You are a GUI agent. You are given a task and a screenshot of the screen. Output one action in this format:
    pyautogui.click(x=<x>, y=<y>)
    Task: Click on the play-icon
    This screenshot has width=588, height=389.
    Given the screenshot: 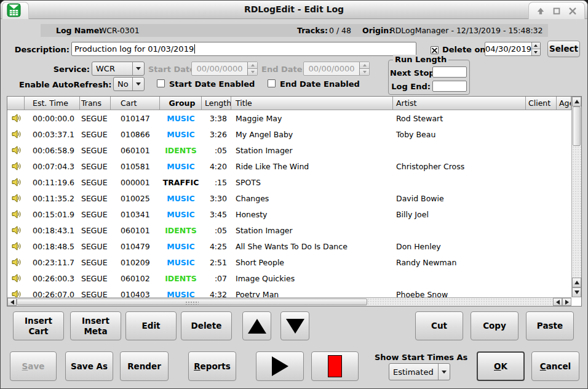 What is the action you would take?
    pyautogui.click(x=280, y=366)
    